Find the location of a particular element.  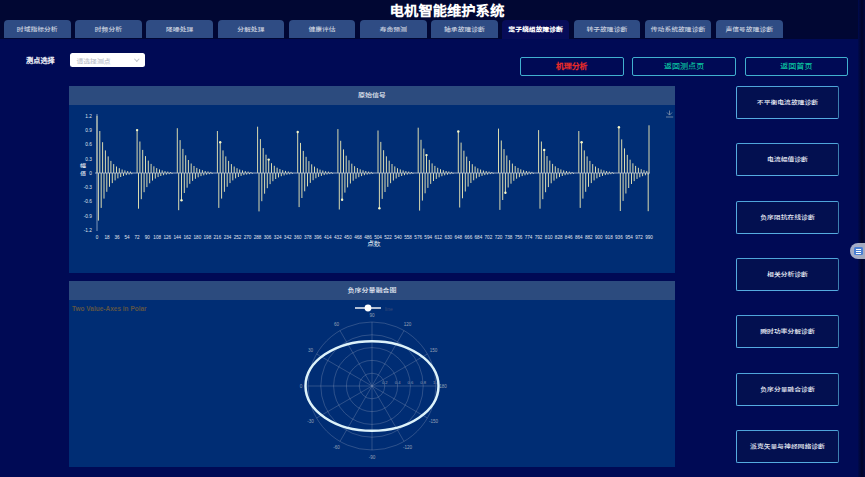

svg-text: 60 is located at coordinates (337, 324).